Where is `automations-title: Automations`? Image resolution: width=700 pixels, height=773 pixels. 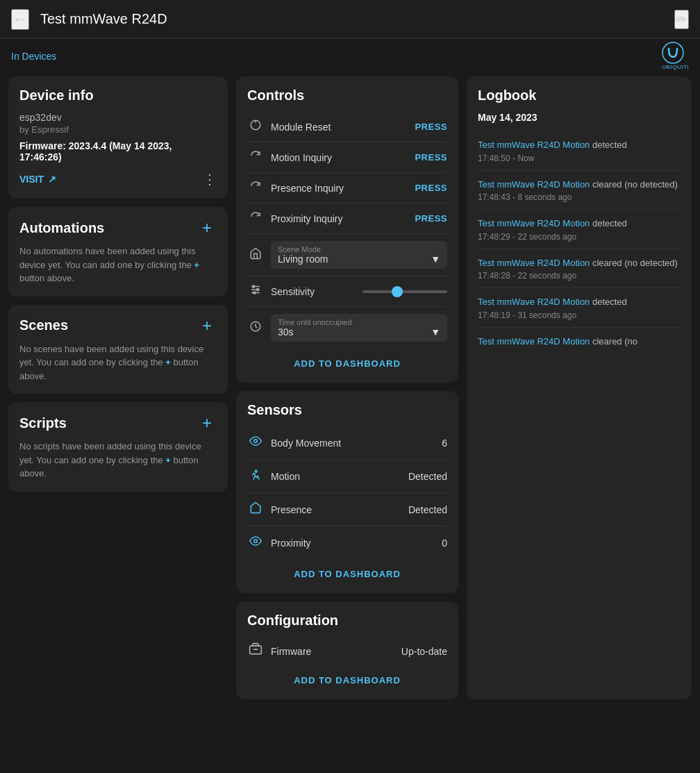 automations-title: Automations is located at coordinates (62, 228).